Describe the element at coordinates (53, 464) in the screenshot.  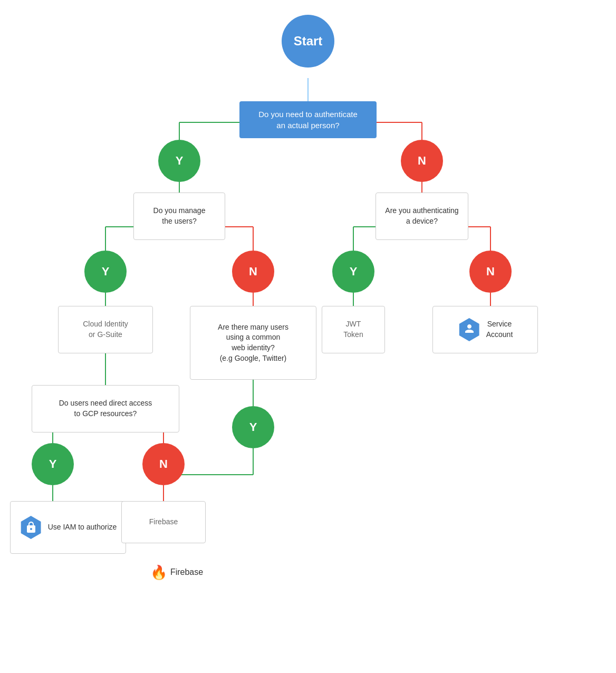
I see `y4-node: Y` at that location.